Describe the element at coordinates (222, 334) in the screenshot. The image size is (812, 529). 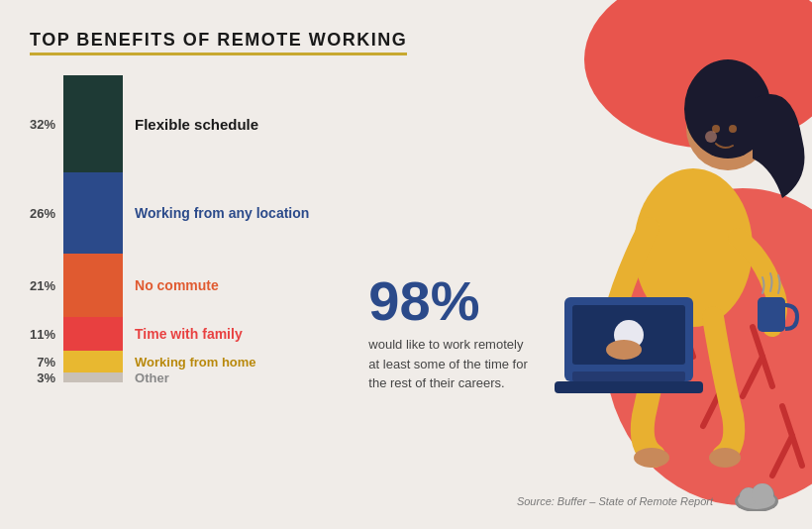
I see `bar-name-row-family: Time with family` at that location.